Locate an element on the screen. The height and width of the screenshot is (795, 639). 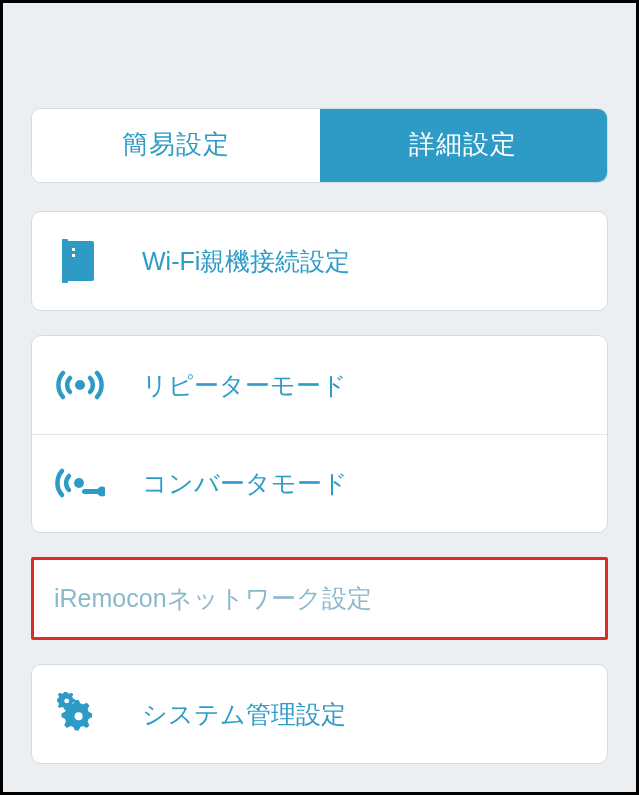
card-wifi: Wi-Fi親機接続設定 is located at coordinates (320, 261).